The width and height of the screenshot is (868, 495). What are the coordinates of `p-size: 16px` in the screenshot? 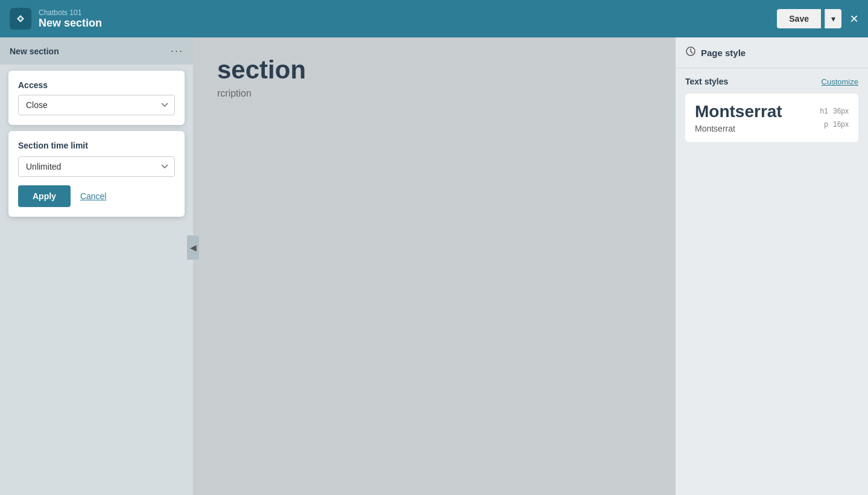 It's located at (841, 124).